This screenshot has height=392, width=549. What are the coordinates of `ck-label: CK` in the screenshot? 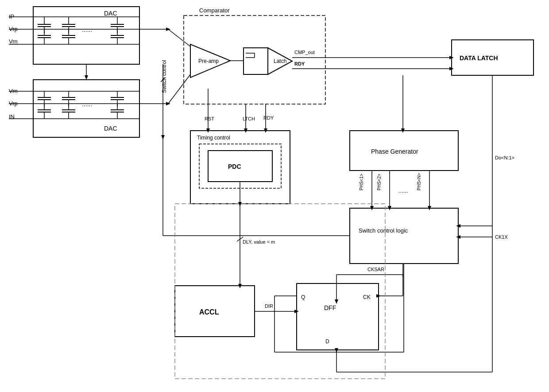 It's located at (367, 297).